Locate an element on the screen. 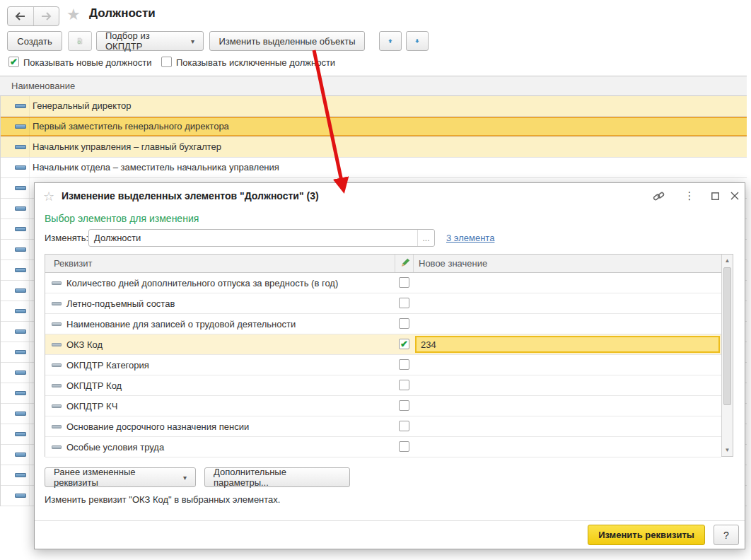 Image resolution: width=751 pixels, height=560 pixels. additional-params-button: Дополнительные параметры... is located at coordinates (277, 477).